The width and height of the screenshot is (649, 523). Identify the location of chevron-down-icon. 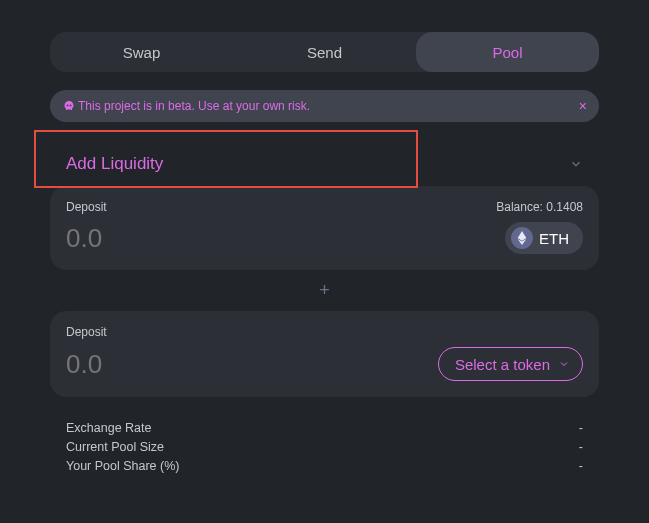
(564, 364).